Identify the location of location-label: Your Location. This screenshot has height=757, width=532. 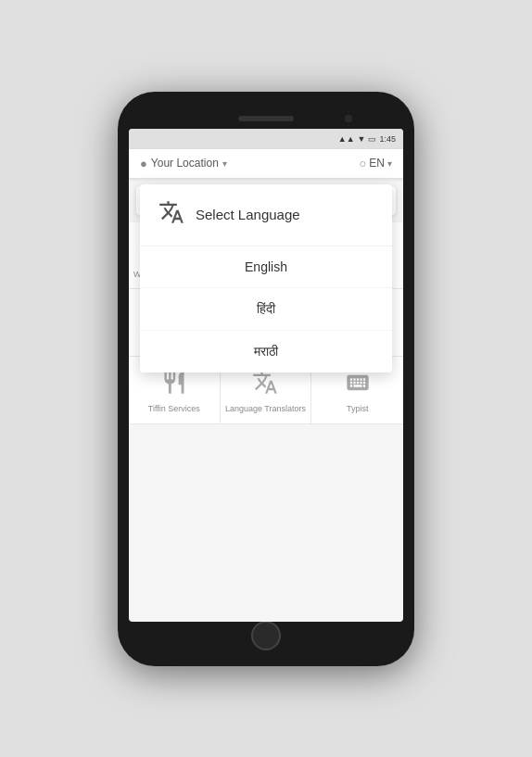
(185, 163).